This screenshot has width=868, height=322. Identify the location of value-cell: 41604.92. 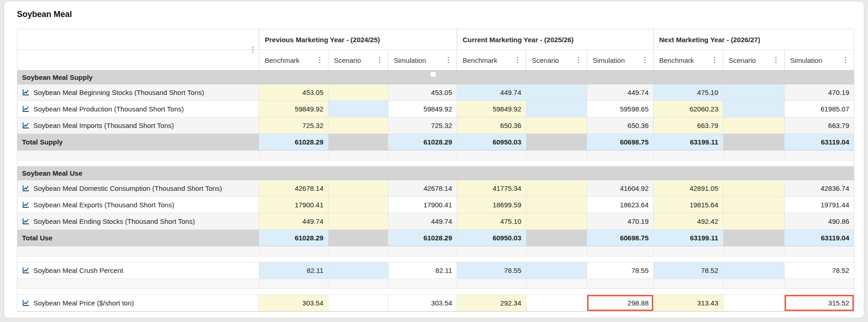
(620, 188).